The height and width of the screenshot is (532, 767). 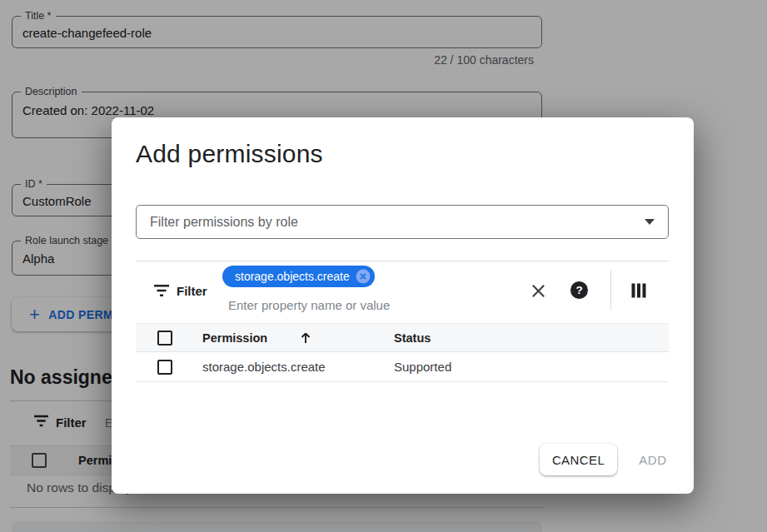 What do you see at coordinates (353, 305) in the screenshot?
I see `filter-value-input` at bounding box center [353, 305].